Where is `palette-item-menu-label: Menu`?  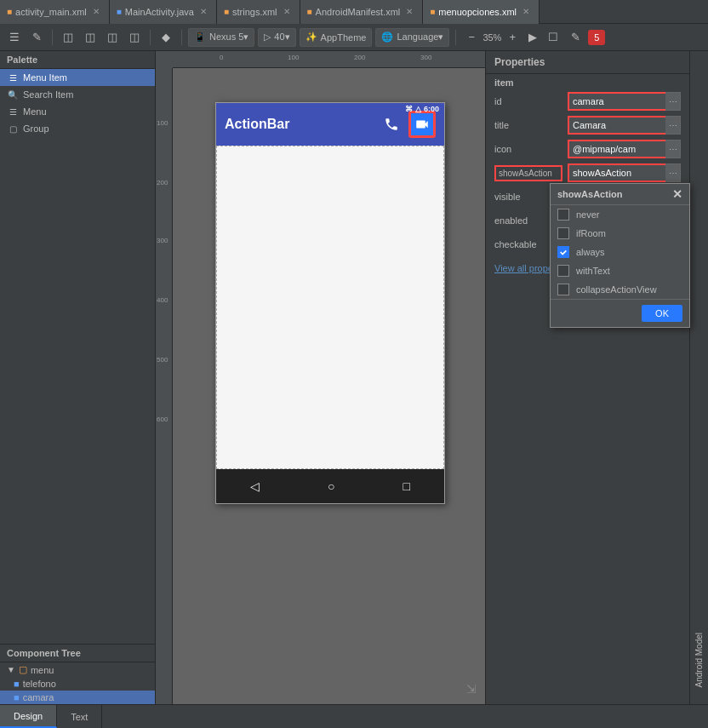
palette-item-menu-label: Menu is located at coordinates (35, 112).